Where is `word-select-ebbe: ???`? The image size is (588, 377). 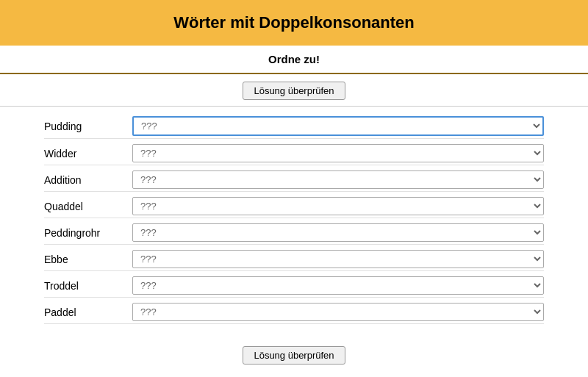
word-select-ebbe: ??? is located at coordinates (338, 259).